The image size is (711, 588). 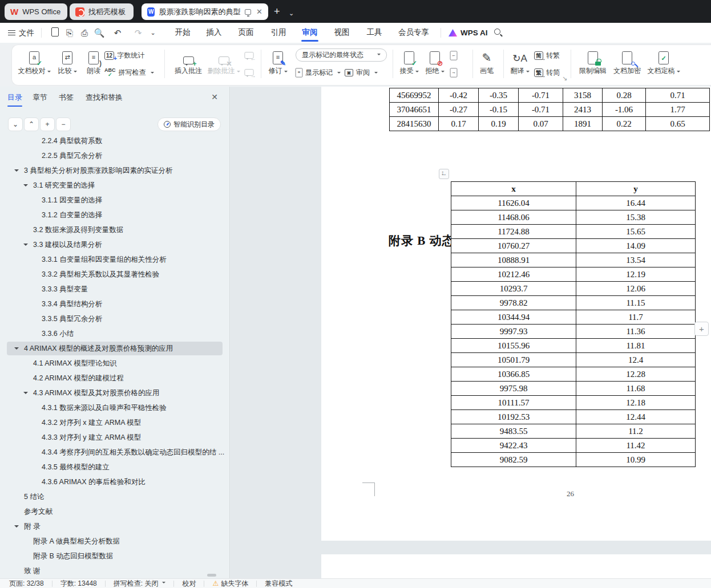 I want to click on restrict-edit-button: 限制编辑, so click(x=593, y=62).